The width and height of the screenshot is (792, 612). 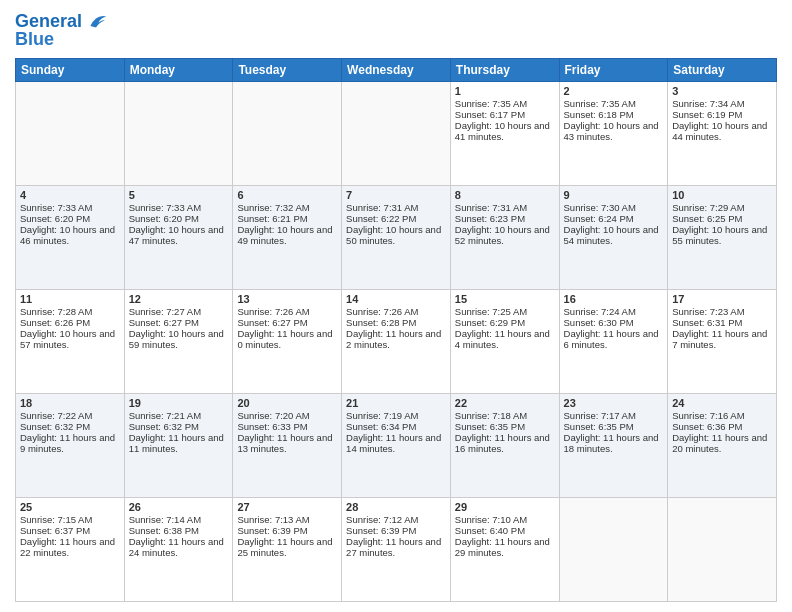 I want to click on day-info-line: Sunset: 6:40 PM, so click(x=505, y=530).